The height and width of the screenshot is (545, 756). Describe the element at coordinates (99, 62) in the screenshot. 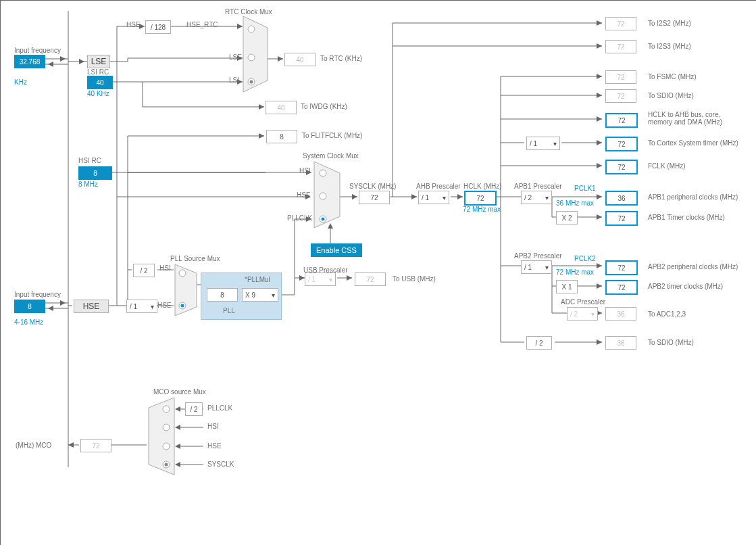

I see `lse-block: LSE` at that location.